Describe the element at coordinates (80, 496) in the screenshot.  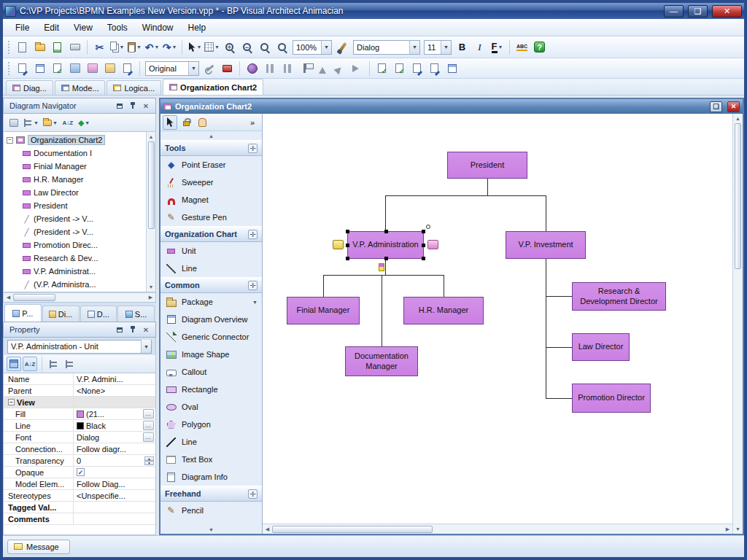
I see `property-row-stereotypes: Stereotypes <Unspecifie...` at that location.